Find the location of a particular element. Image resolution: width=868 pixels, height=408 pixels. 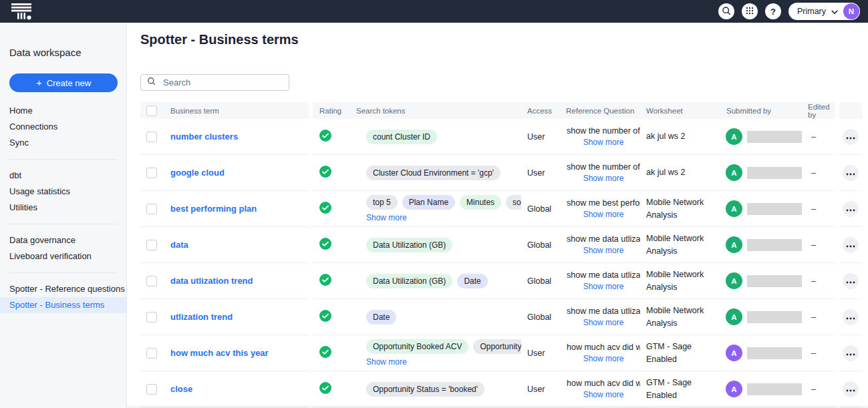

access-cell: User is located at coordinates (541, 137).